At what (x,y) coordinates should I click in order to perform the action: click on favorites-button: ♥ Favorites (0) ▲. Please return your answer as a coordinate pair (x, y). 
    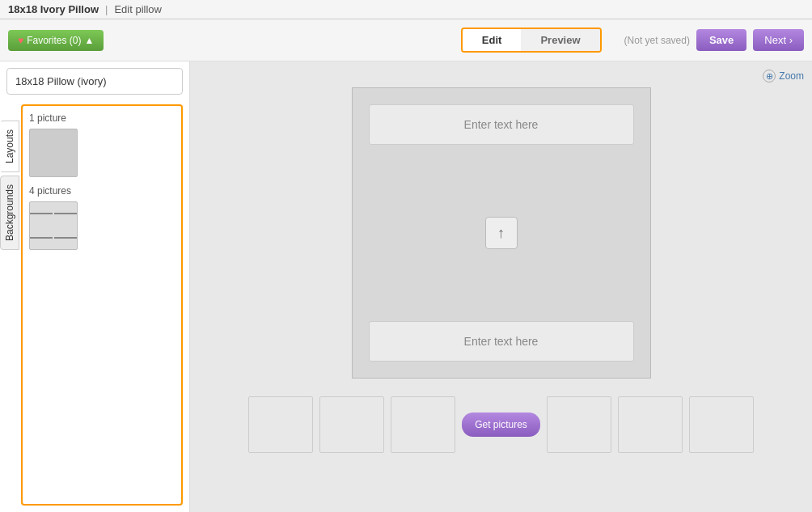
    Looking at the image, I should click on (56, 40).